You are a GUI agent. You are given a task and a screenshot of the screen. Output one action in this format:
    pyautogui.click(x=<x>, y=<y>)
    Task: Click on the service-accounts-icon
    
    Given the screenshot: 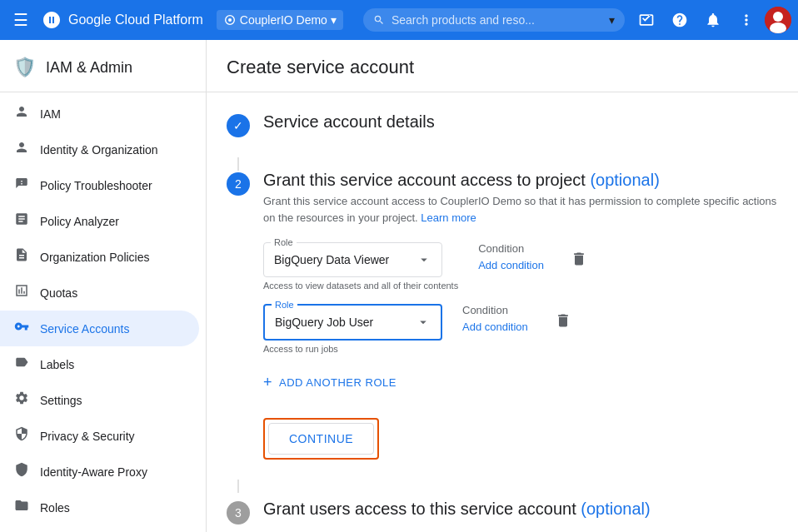 What is the action you would take?
    pyautogui.click(x=22, y=328)
    